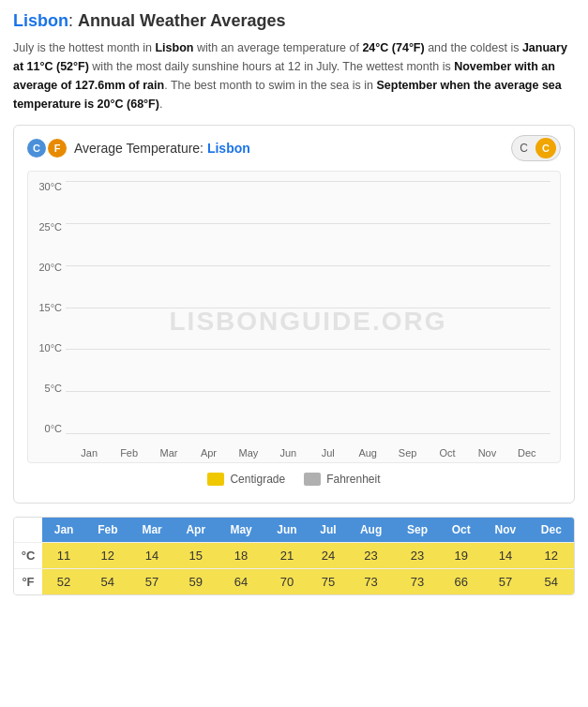 This screenshot has width=588, height=707. I want to click on table-month-header: Oct, so click(461, 531).